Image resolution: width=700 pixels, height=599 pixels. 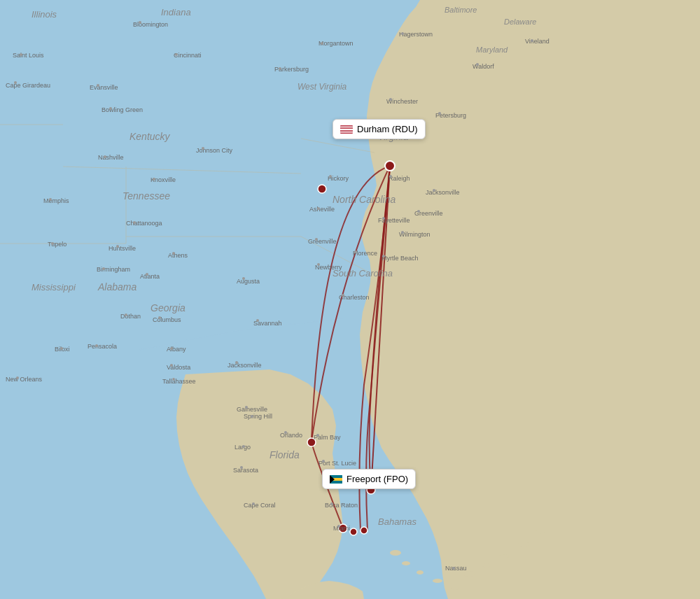 What do you see at coordinates (57, 244) in the screenshot?
I see `svg-text: Tupelo` at bounding box center [57, 244].